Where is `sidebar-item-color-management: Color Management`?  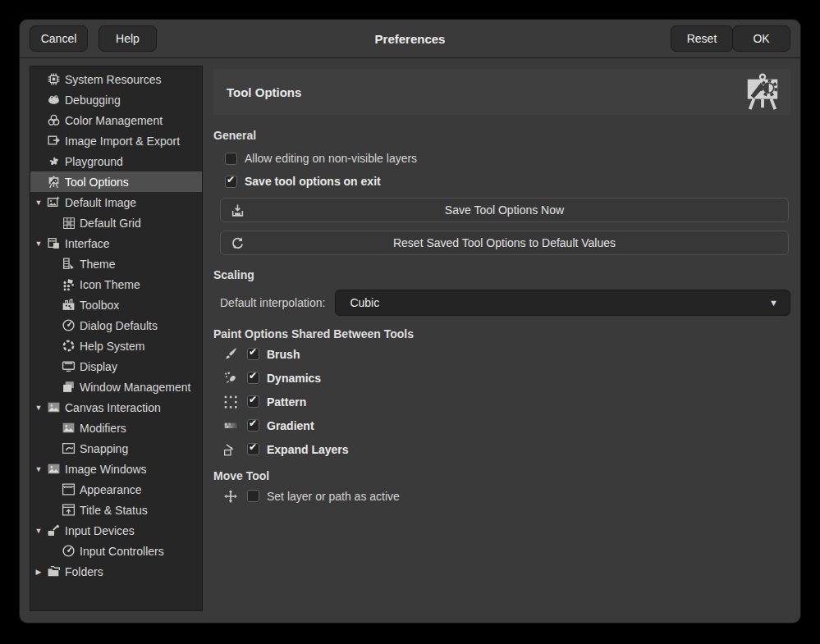
sidebar-item-color-management: Color Management is located at coordinates (117, 120).